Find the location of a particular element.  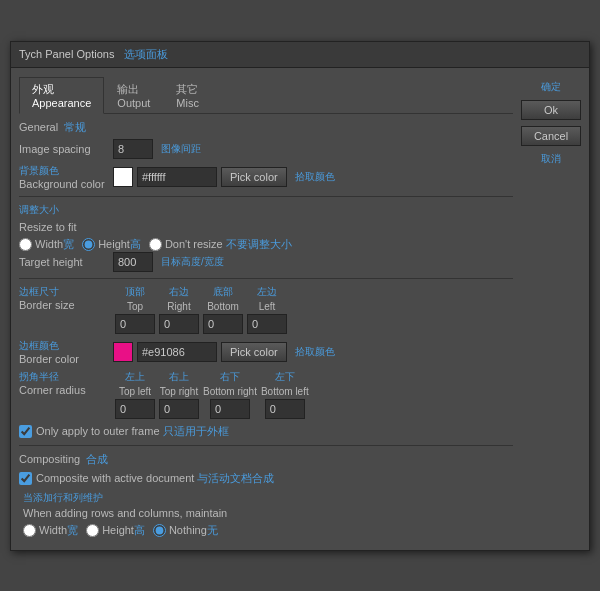

corner-topright-col: 右上 Top right is located at coordinates (179, 394).